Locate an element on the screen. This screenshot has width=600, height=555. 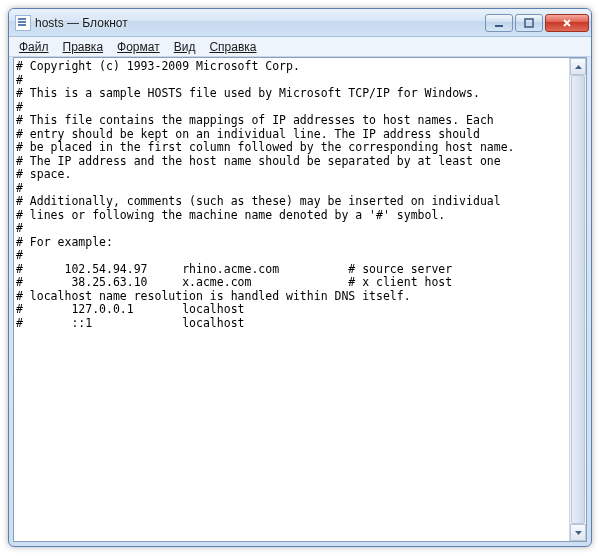
scroll-down-button is located at coordinates (578, 532).